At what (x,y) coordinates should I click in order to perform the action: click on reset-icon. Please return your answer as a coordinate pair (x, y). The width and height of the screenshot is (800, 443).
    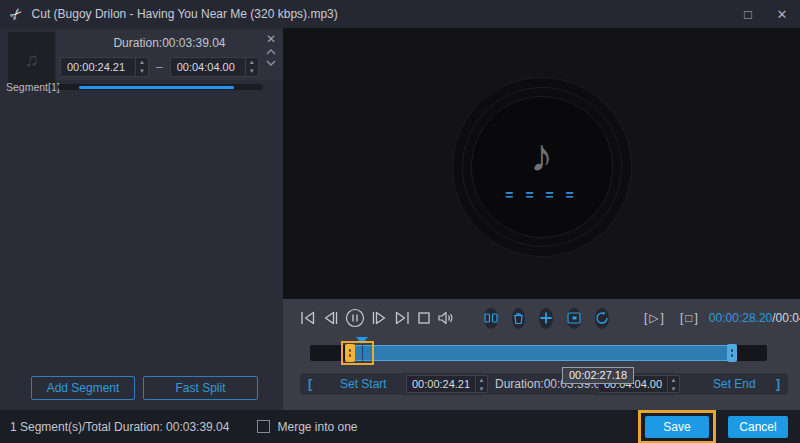
    Looking at the image, I should click on (602, 318).